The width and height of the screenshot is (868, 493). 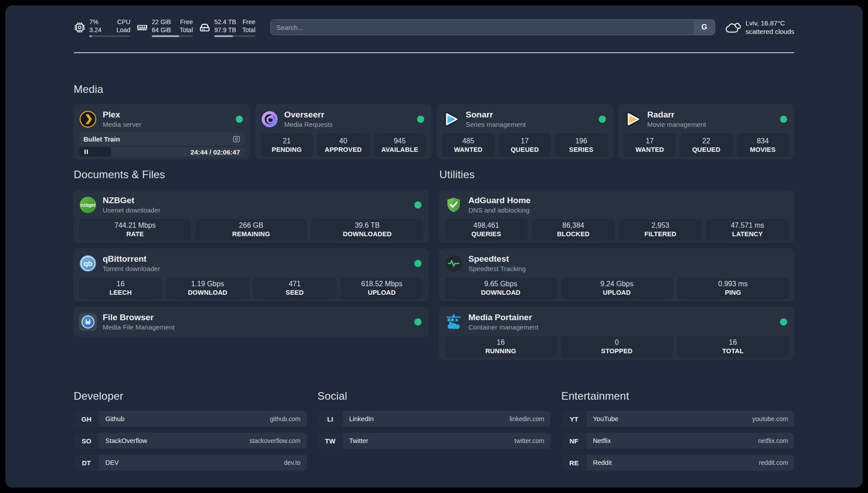 I want to click on stat-value: 945, so click(x=400, y=141).